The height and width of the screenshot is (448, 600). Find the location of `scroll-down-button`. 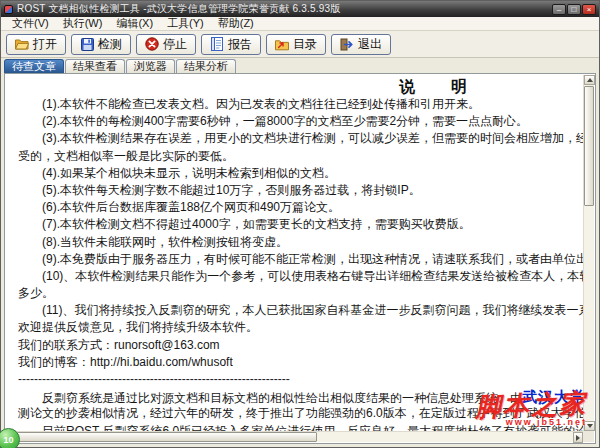

scroll-down-button is located at coordinates (590, 426).